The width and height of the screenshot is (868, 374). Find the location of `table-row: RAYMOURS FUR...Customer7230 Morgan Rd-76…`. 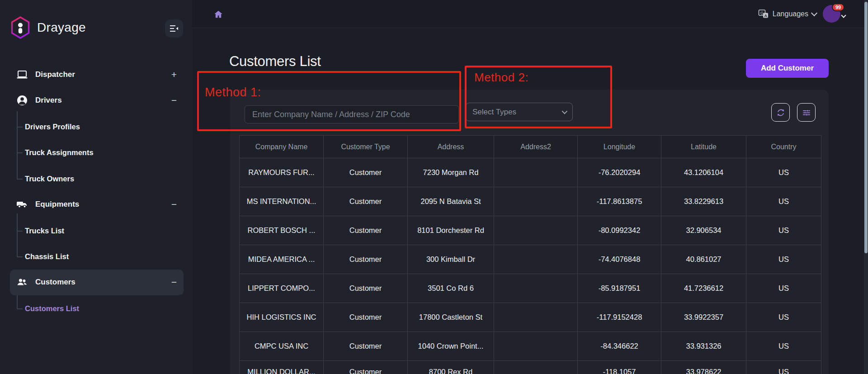

table-row: RAYMOURS FUR...Customer7230 Morgan Rd-76… is located at coordinates (531, 173).